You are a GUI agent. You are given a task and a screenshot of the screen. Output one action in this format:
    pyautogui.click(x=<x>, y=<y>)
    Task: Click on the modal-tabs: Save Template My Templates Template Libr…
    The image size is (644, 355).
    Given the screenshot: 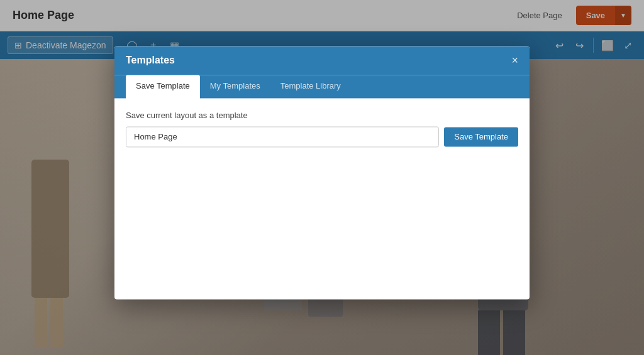 What is the action you would take?
    pyautogui.click(x=322, y=87)
    